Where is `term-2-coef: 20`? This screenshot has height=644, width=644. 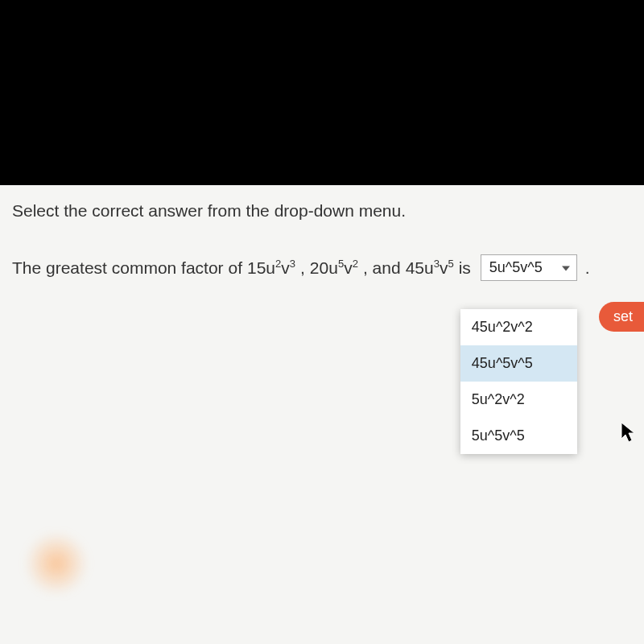 term-2-coef: 20 is located at coordinates (319, 268).